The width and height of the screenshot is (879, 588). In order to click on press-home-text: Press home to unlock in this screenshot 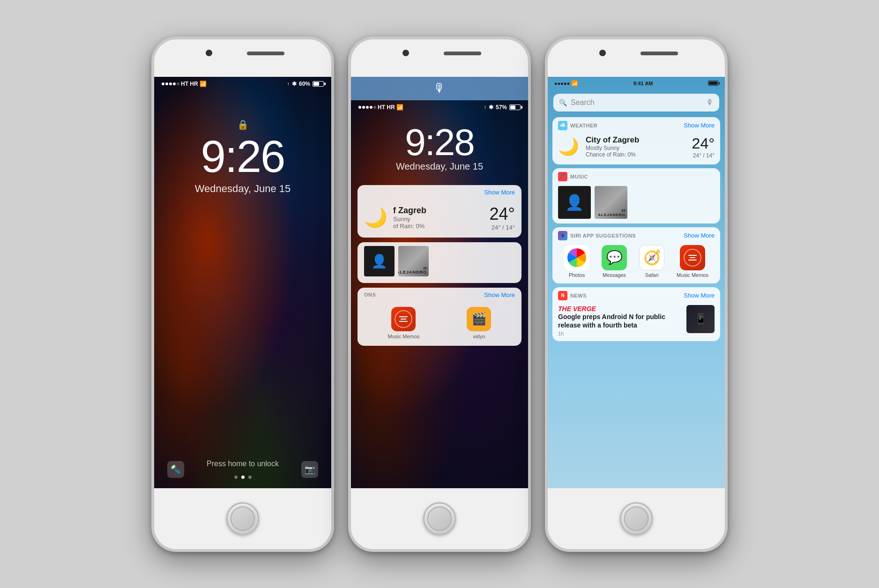, I will do `click(243, 464)`.